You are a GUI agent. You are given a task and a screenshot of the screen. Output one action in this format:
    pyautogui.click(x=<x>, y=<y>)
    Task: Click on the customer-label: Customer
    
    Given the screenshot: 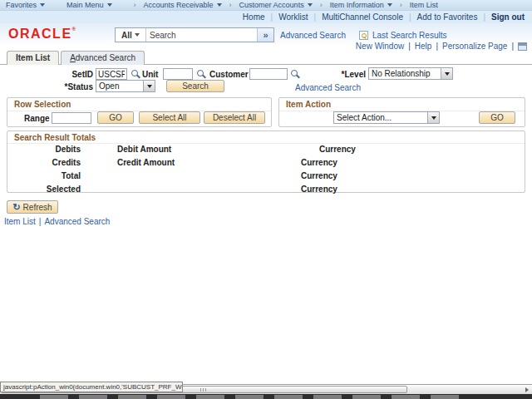 What is the action you would take?
    pyautogui.click(x=229, y=75)
    